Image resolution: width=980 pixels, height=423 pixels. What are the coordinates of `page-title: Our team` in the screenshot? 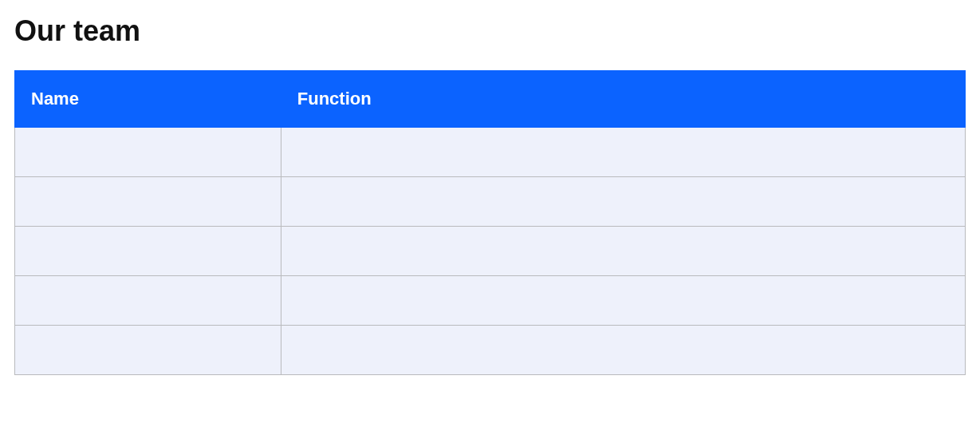 It's located at (490, 31).